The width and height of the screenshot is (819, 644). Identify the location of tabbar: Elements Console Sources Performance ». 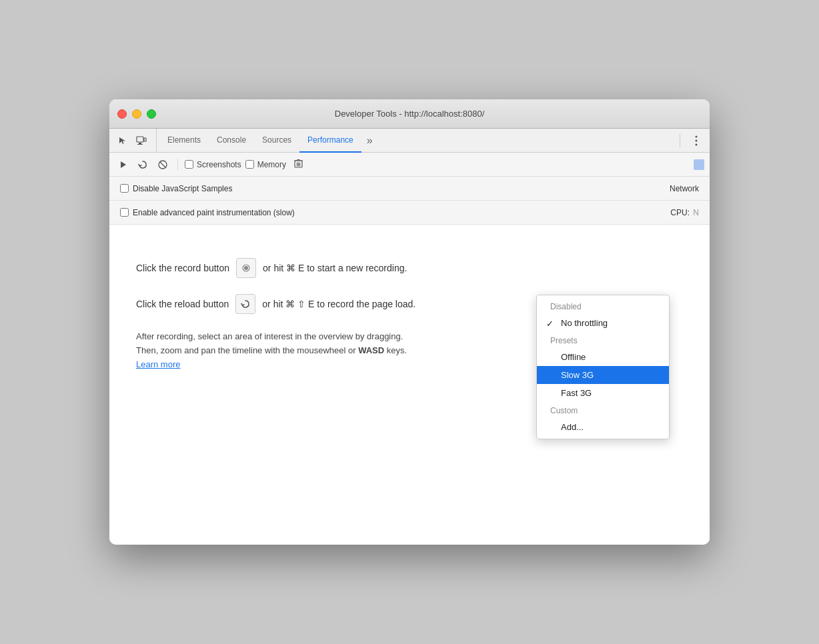
(410, 141).